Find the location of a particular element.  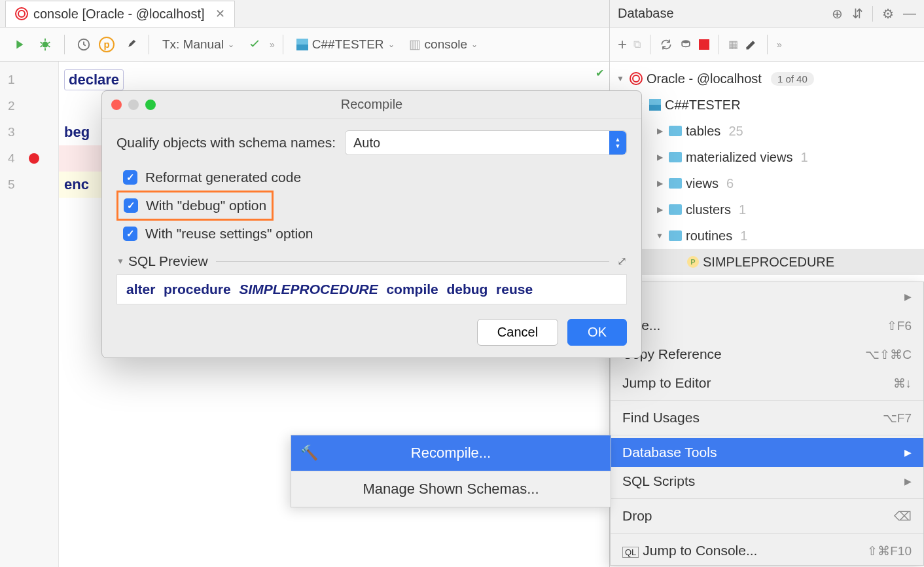

editor-toolbar: p Tx: Manual⌄ » C##TESTER⌄ ▥console⌄ is located at coordinates (305, 45).